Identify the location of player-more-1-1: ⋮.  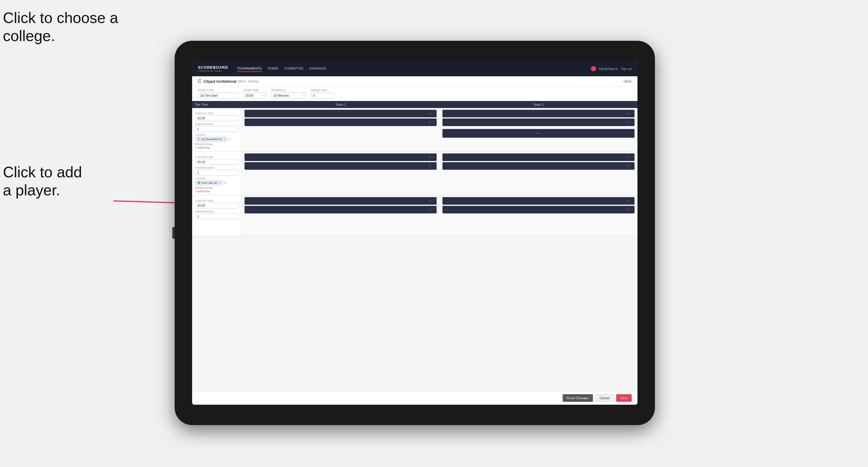
(434, 114).